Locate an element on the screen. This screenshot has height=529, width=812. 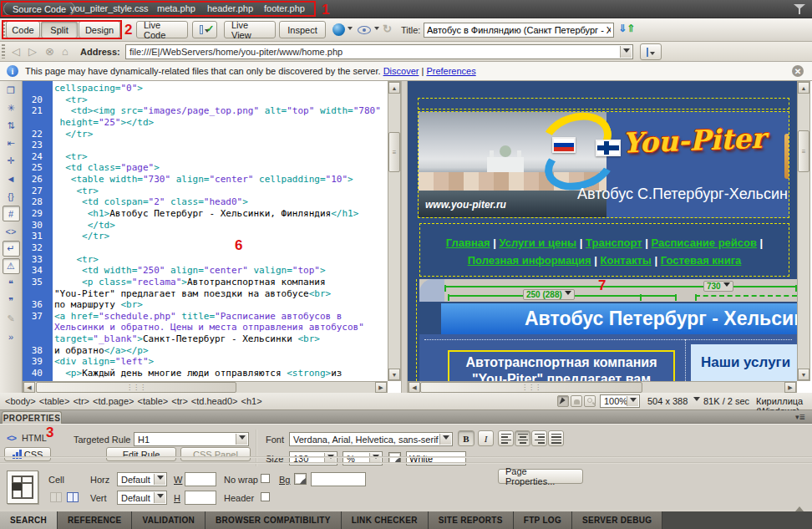
stop-icon: ⊗ is located at coordinates (50, 52).